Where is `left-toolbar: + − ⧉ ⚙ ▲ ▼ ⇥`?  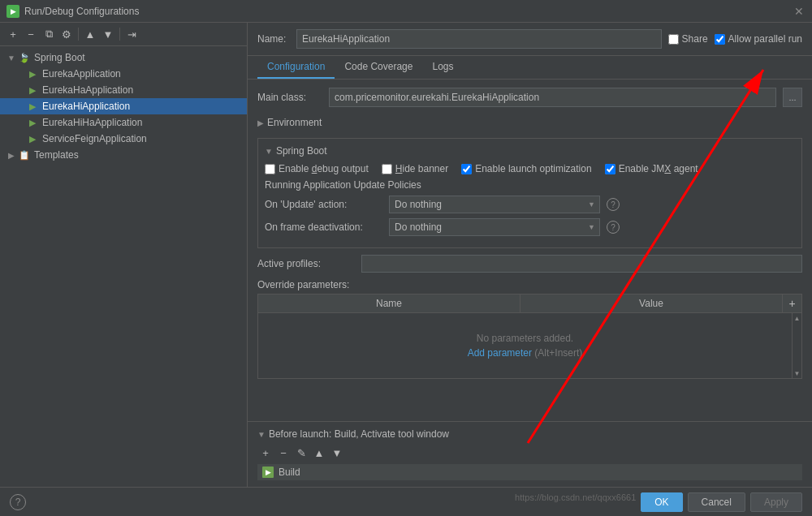 left-toolbar: + − ⧉ ⚙ ▲ ▼ ⇥ is located at coordinates (123, 34).